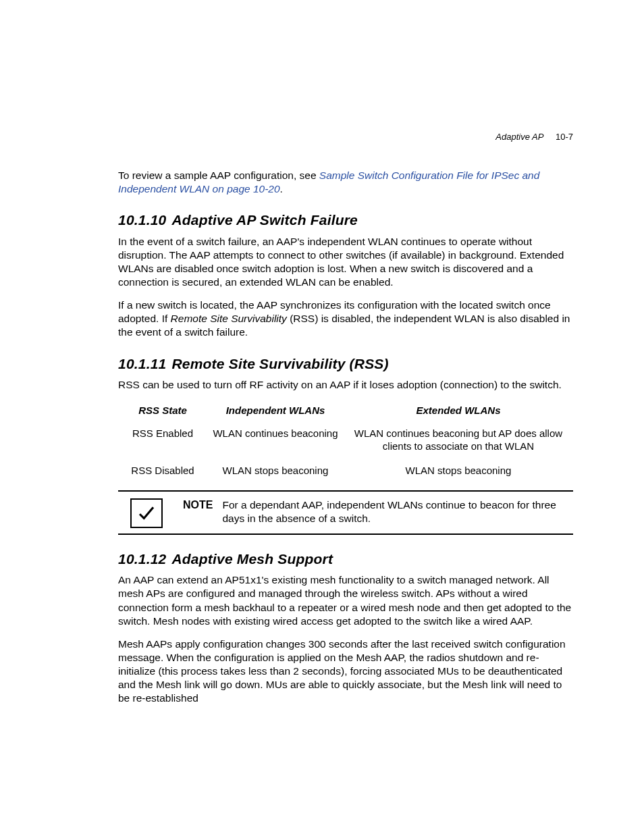 The image size is (644, 834). I want to click on paragraph: If a new switch is located, the AAP sync…, so click(346, 319).